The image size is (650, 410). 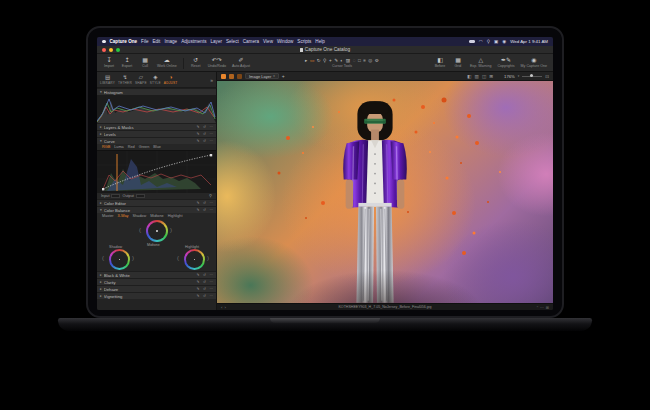 I want to click on single-view-icon: ◧, so click(x=469, y=76).